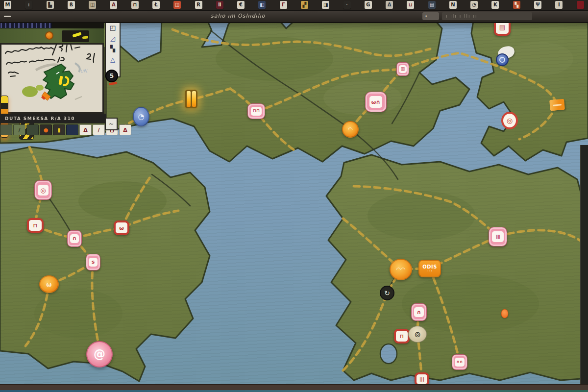 The width and height of the screenshot is (588, 392). What do you see at coordinates (430, 271) in the screenshot?
I see `marker-sublabel: ···` at bounding box center [430, 271].